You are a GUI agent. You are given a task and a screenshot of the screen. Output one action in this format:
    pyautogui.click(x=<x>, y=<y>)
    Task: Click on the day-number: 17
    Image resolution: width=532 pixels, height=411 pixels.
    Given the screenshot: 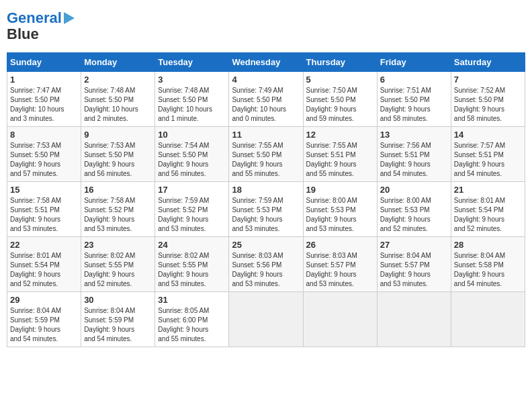 What is the action you would take?
    pyautogui.click(x=192, y=189)
    